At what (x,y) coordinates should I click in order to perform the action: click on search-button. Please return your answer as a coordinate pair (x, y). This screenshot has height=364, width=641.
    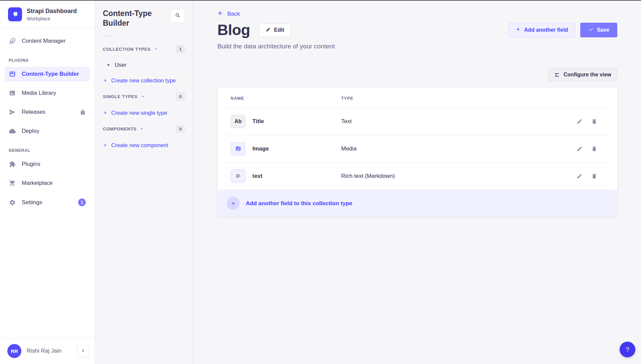
    Looking at the image, I should click on (178, 16).